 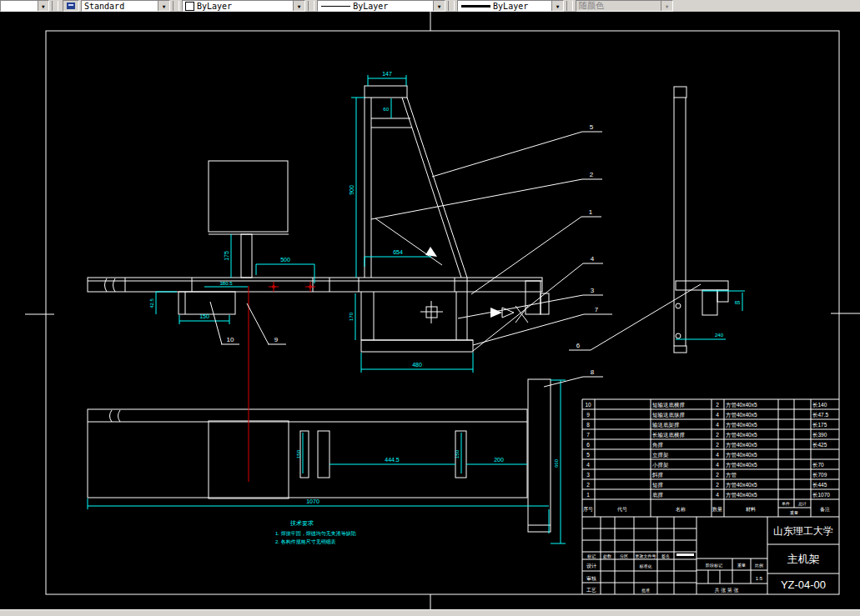 What do you see at coordinates (742, 565) in the screenshot?
I see `titleblock-weight: 重量` at bounding box center [742, 565].